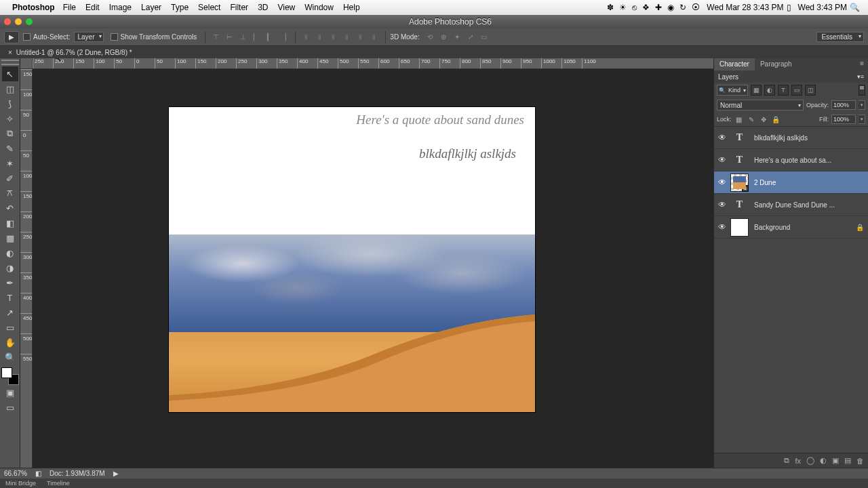  I want to click on add-mask-icon: ◯, so click(810, 461).